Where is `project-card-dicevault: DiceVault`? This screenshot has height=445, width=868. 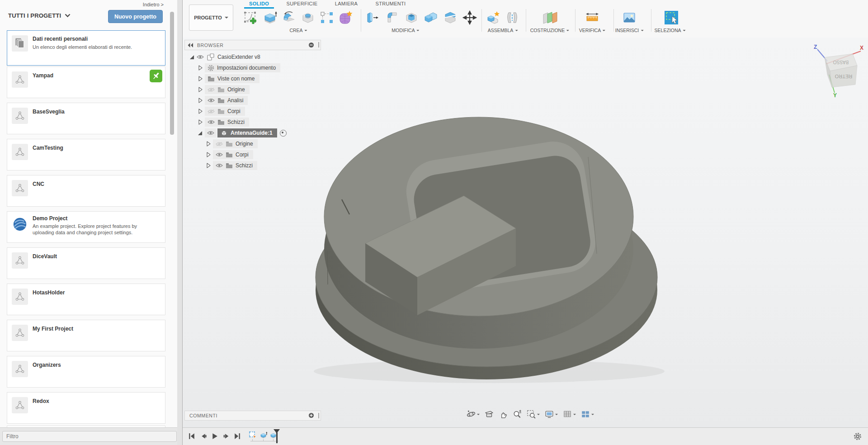
project-card-dicevault: DiceVault is located at coordinates (86, 263).